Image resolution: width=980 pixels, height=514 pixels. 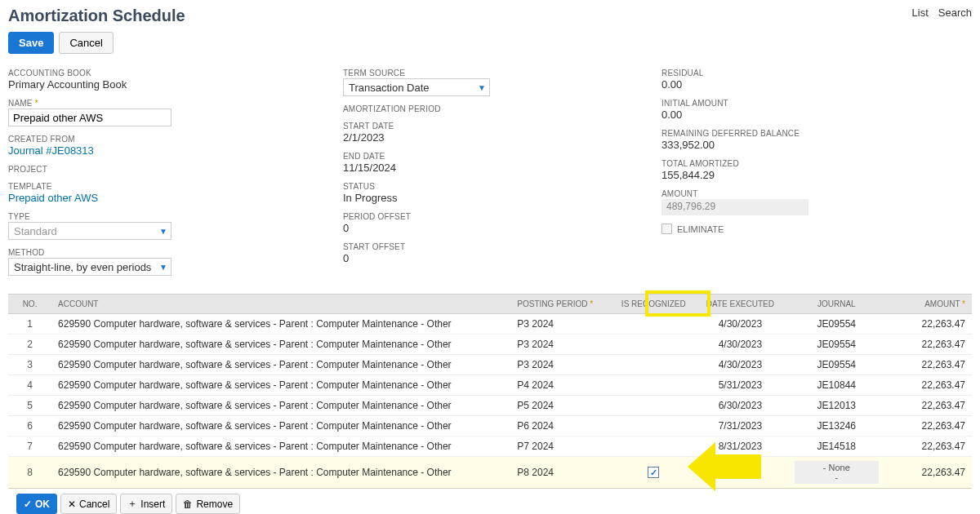 I want to click on table-row: 3629590 Computer hardware, software & se…, so click(x=490, y=366).